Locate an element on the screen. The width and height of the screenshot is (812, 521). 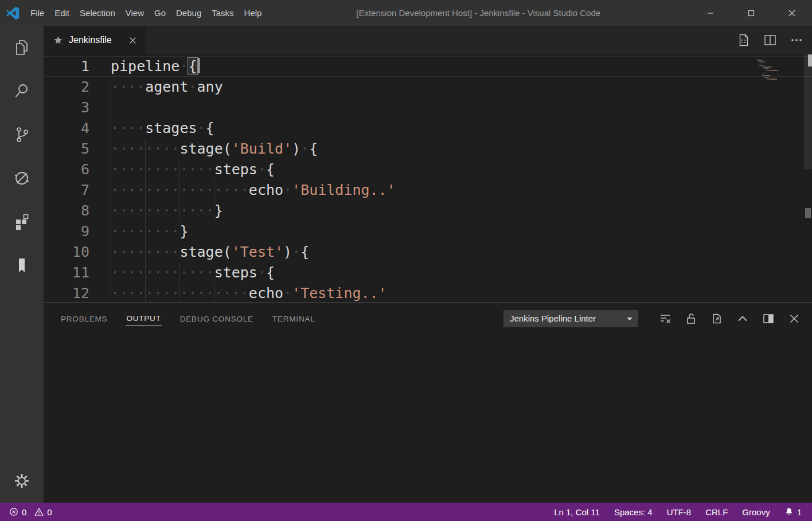
line-content: ················echo·'Building..' is located at coordinates (253, 190).